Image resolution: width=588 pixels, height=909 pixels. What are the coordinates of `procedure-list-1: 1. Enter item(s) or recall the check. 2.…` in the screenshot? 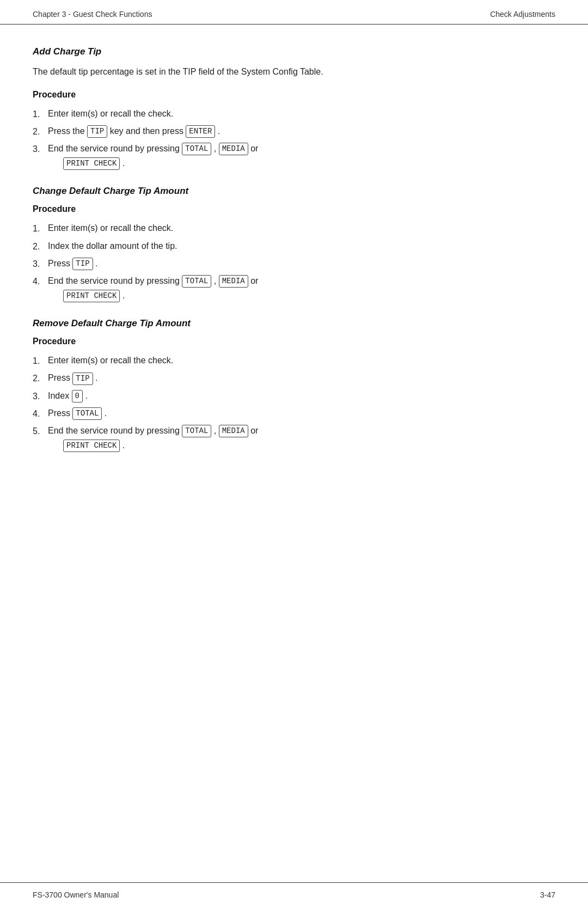 It's located at (294, 138).